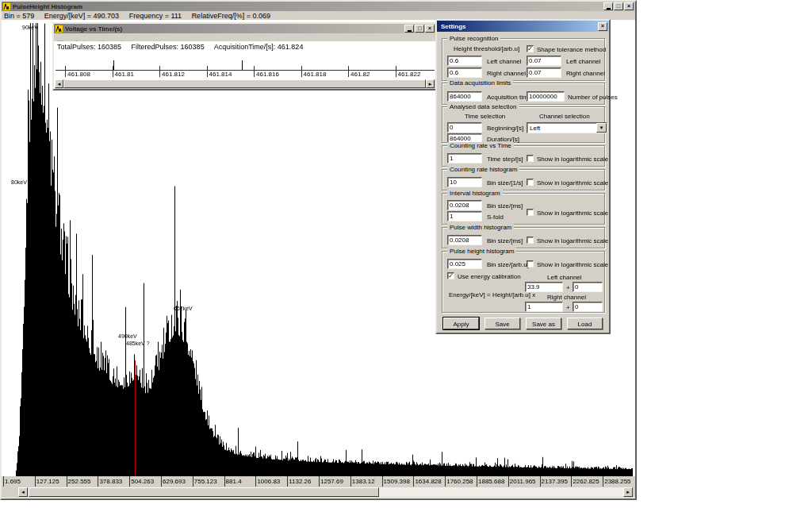 The height and width of the screenshot is (508, 812). What do you see at coordinates (504, 183) in the screenshot?
I see `crh-bin-size-label: Bin size/[1/s]` at bounding box center [504, 183].